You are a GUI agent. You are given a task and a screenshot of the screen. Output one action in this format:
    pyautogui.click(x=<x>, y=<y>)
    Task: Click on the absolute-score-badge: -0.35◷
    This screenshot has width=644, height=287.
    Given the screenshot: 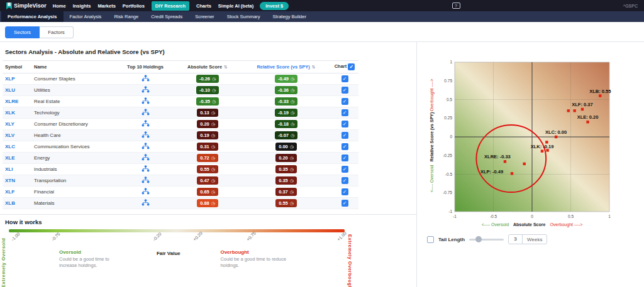 What is the action you would take?
    pyautogui.click(x=208, y=102)
    